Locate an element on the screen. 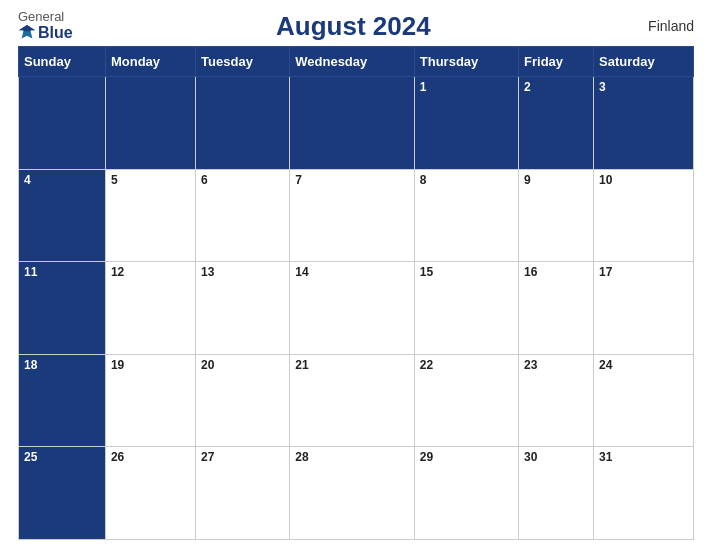 The image size is (712, 550). calendar-day-6: 6 is located at coordinates (243, 216).